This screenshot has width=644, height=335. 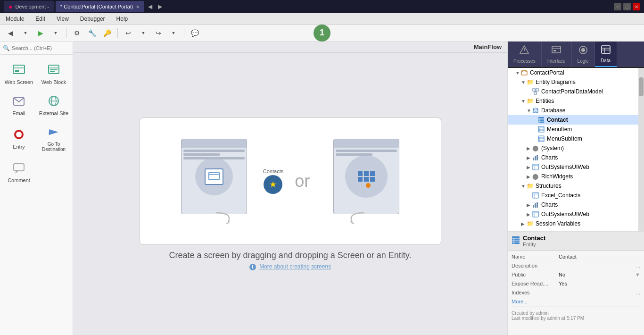 I want to click on tool-web-screen: Web Screen, so click(x=19, y=74).